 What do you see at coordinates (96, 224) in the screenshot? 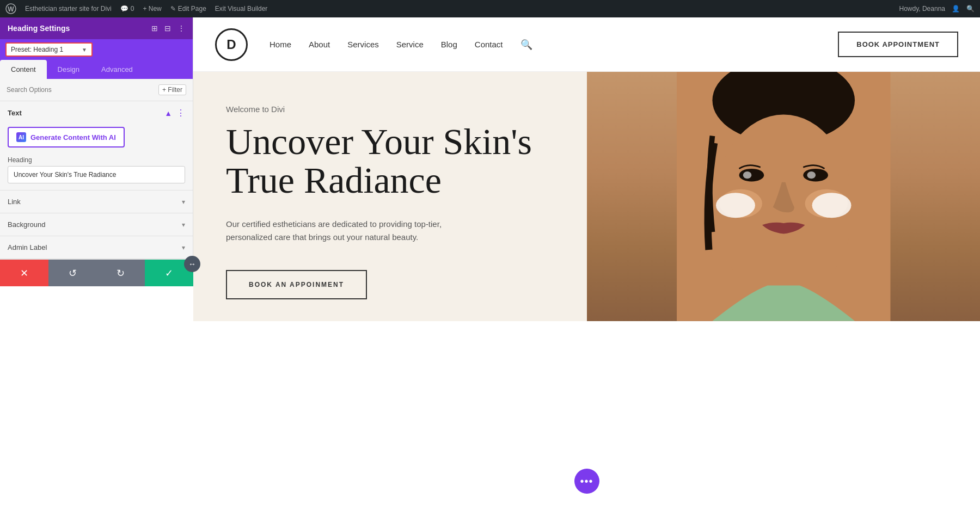
I see `background-section-header: Background ▾` at bounding box center [96, 224].